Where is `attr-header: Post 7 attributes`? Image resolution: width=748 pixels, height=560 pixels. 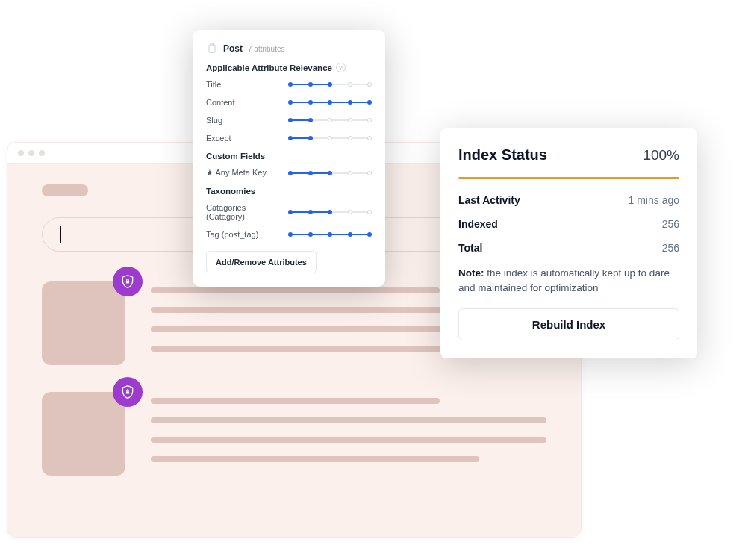
attr-header: Post 7 attributes is located at coordinates (289, 49).